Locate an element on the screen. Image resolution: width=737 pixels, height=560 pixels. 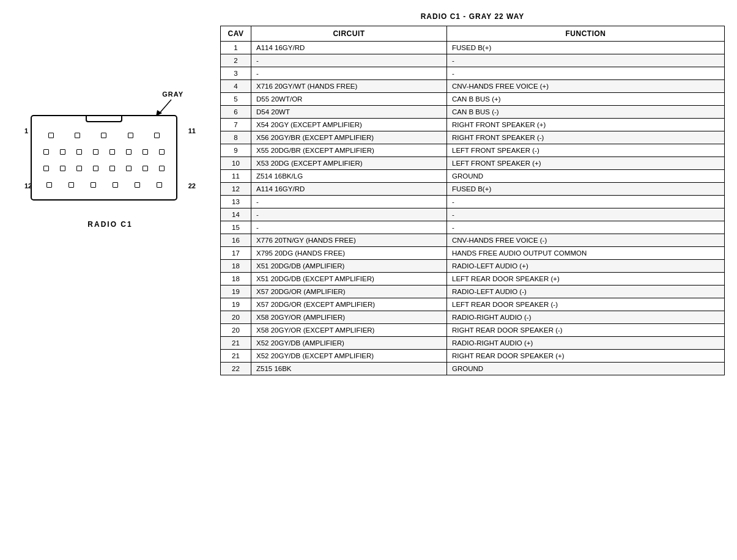
table-row: 18X51 20DG/DB (EXCEPT AMPLIFIER)LEFT REA… is located at coordinates (473, 279).